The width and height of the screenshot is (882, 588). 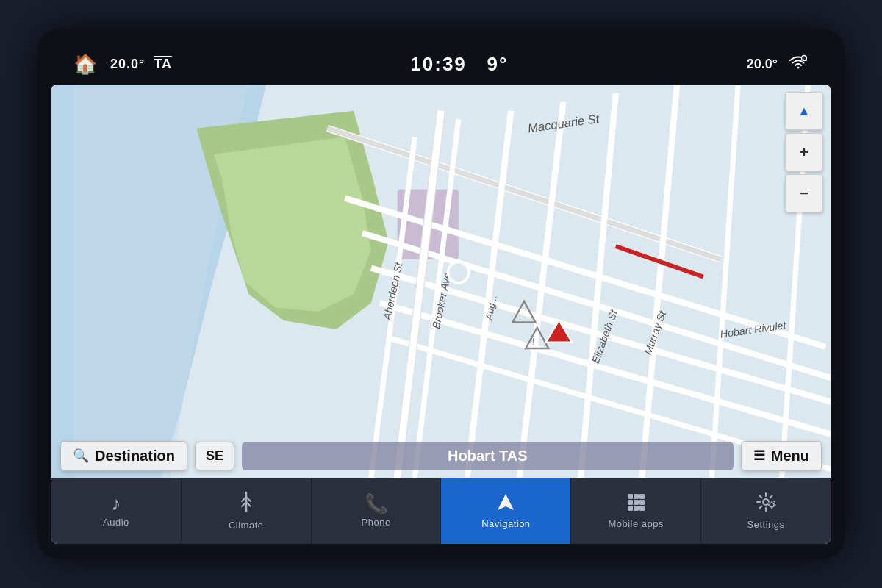 What do you see at coordinates (246, 503) in the screenshot?
I see `climate-icon` at bounding box center [246, 503].